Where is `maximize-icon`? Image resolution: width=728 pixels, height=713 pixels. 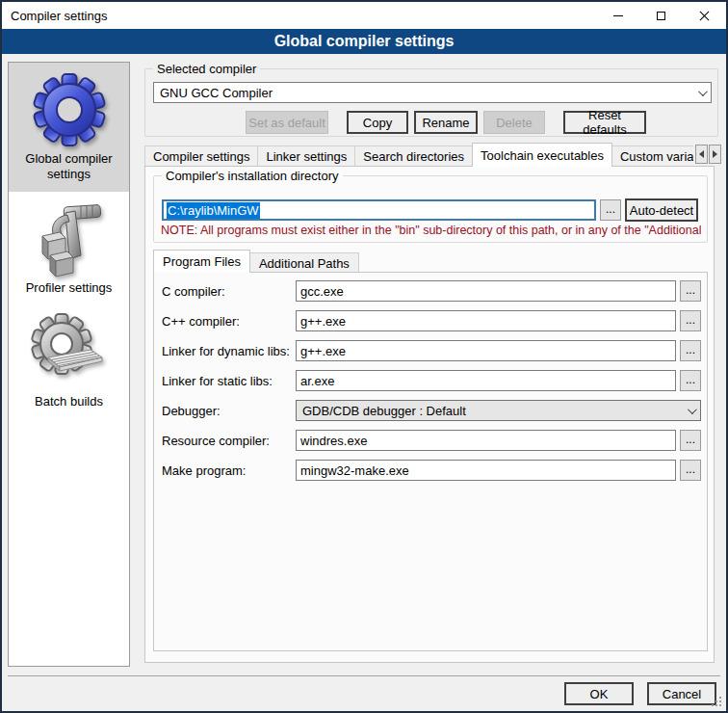 maximize-icon is located at coordinates (661, 15).